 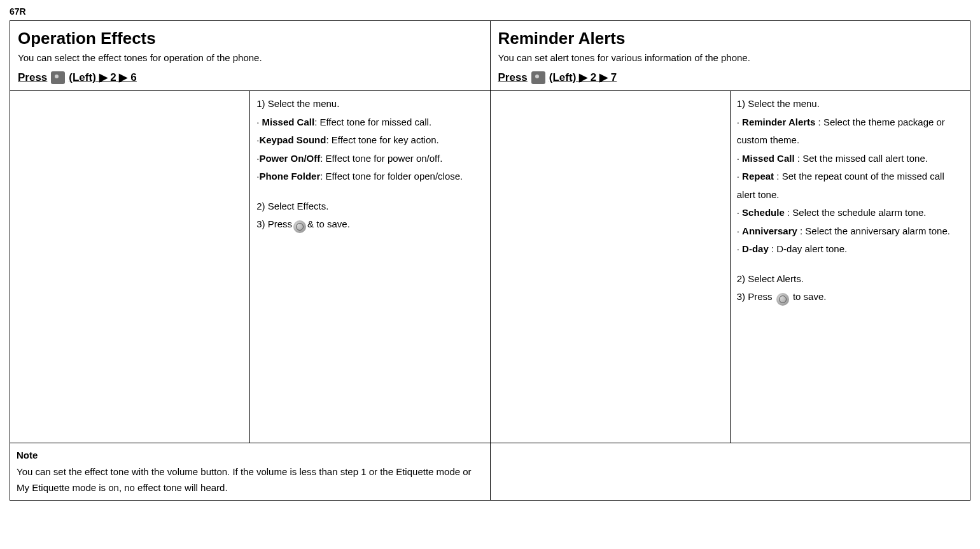 I want to click on list-item: ·Keypad Sound: Effect tone for key actio…, so click(x=370, y=140).